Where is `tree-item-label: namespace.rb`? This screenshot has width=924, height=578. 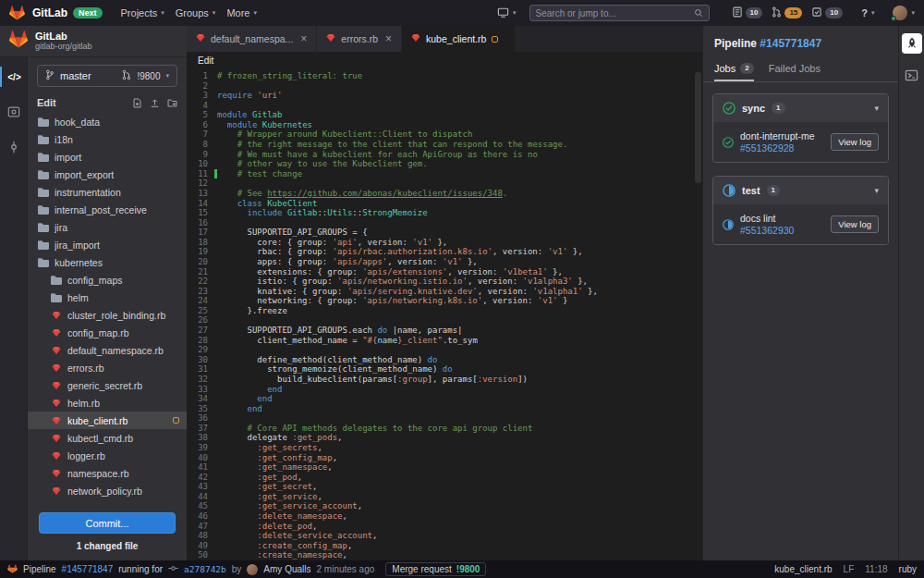 tree-item-label: namespace.rb is located at coordinates (128, 473).